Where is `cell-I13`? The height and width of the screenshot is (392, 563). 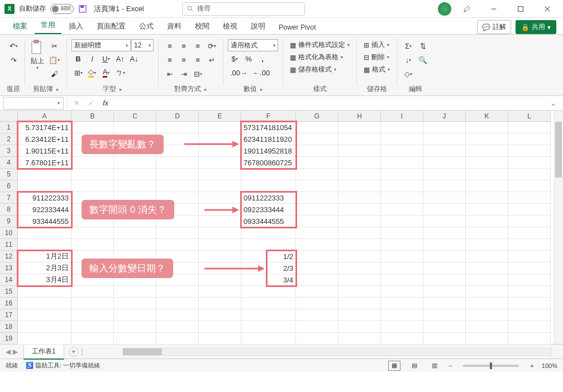
cell-I13 is located at coordinates (402, 268).